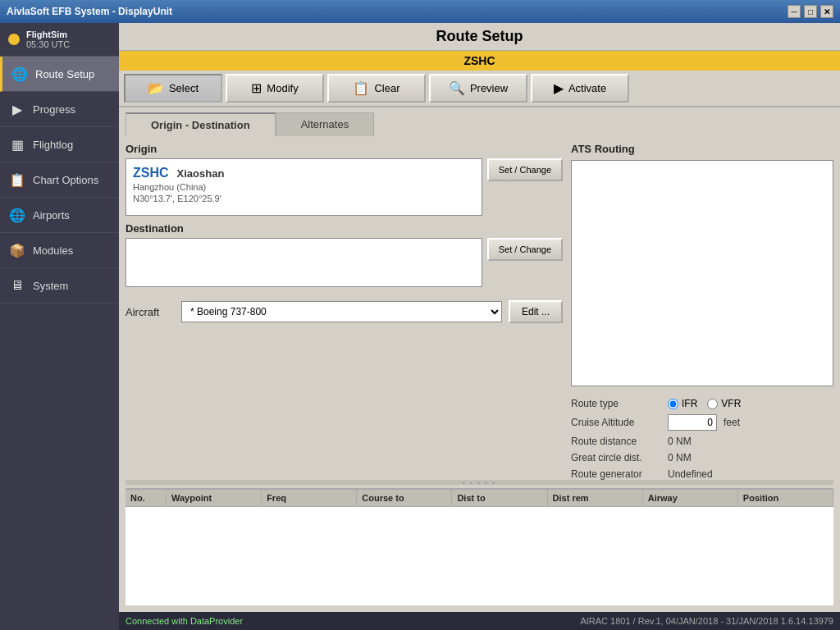 This screenshot has height=630, width=840. I want to click on status-right: AIRAC 1801 / Rev.1, 04/JAN/2018 - 31/JAN…, so click(707, 621).